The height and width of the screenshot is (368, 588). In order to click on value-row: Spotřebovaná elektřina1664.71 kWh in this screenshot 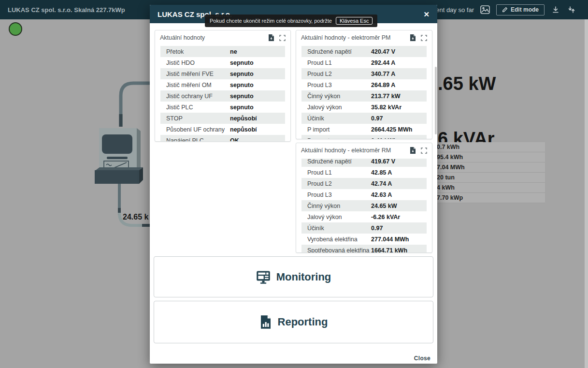, I will do `click(364, 249)`.